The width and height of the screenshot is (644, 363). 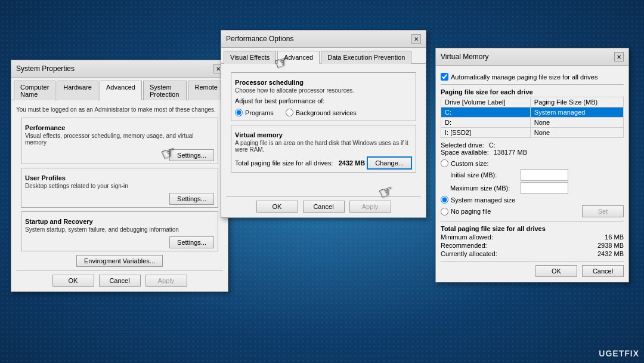 What do you see at coordinates (544, 188) in the screenshot?
I see `maximum-size-input` at bounding box center [544, 188].